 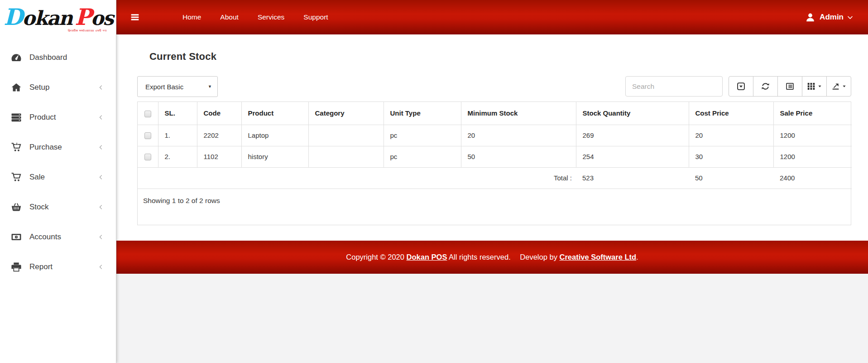 What do you see at coordinates (13, 17) in the screenshot?
I see `logo-letter-d: D` at bounding box center [13, 17].